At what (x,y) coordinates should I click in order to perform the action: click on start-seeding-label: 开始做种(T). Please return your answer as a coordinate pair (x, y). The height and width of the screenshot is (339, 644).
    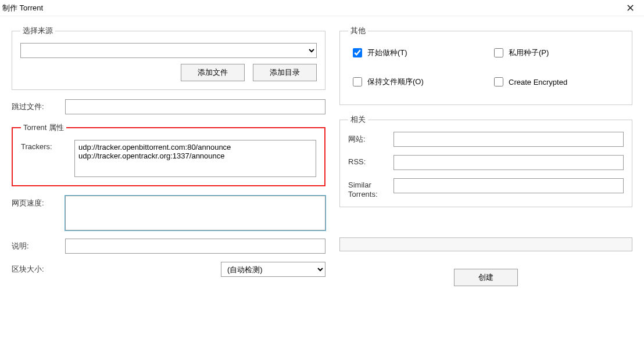
    Looking at the image, I should click on (387, 53).